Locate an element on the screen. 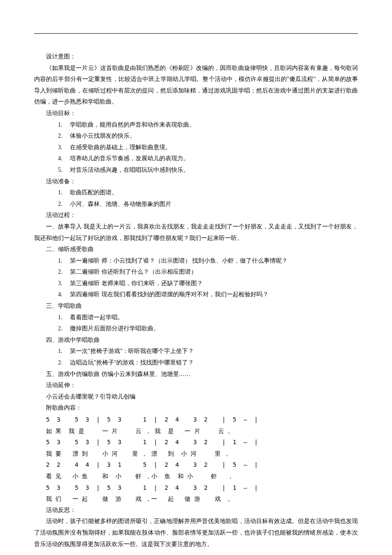 Image resolution: width=392 pixels, height=555 pixels. score-line: 2 2 4 4 | 3 1 5 | 2 4 3 2 | 5 — | is located at coordinates (196, 465).